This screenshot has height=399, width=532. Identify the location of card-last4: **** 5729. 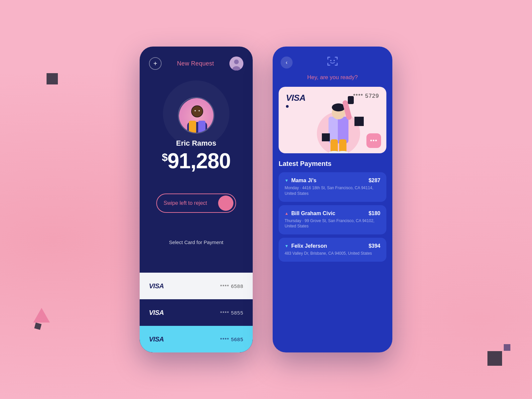
(366, 96).